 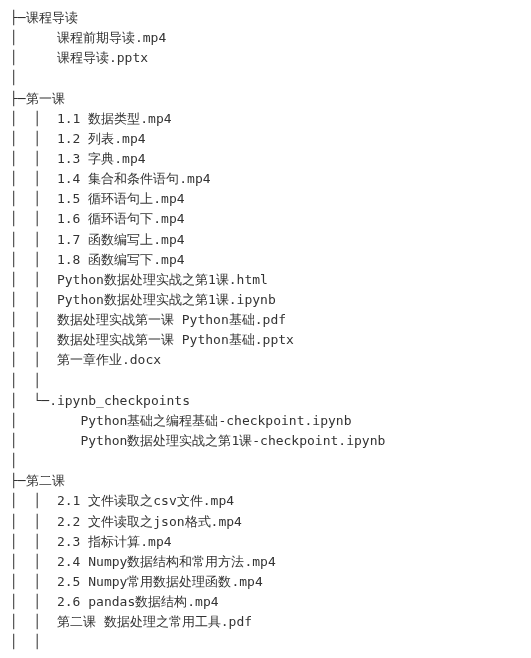 I want to click on file-row: │ Python基础之编程基础-checkpoint.ipynb, so click(x=266, y=421).